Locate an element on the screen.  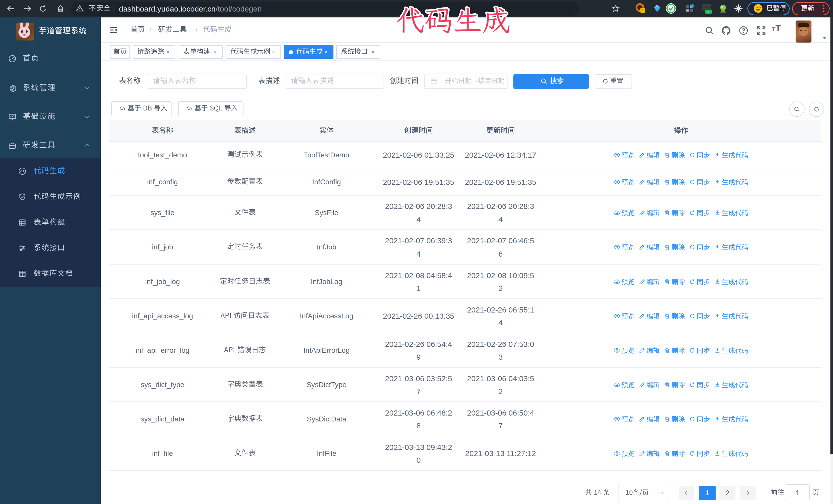
svg-text: 1 is located at coordinates (643, 11).